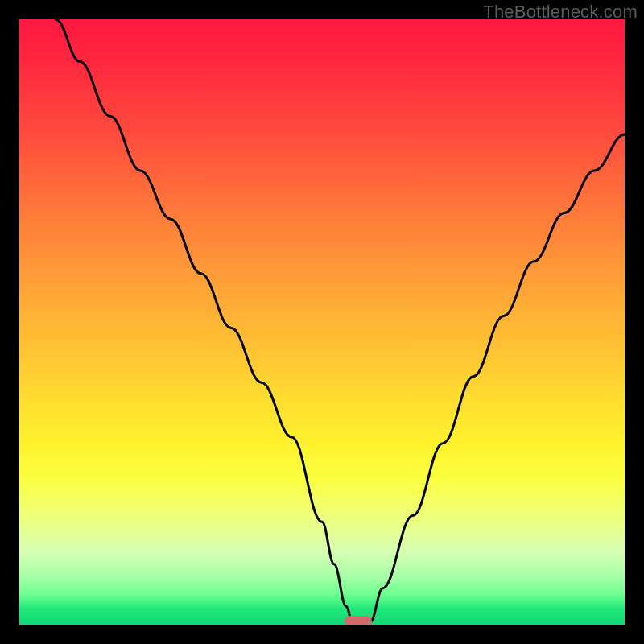 The width and height of the screenshot is (644, 644). Describe the element at coordinates (358, 620) in the screenshot. I see `optimum-marker` at that location.